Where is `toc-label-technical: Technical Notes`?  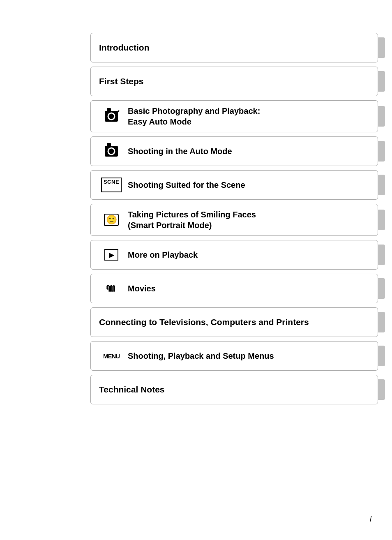
toc-label-technical: Technical Notes is located at coordinates (234, 390).